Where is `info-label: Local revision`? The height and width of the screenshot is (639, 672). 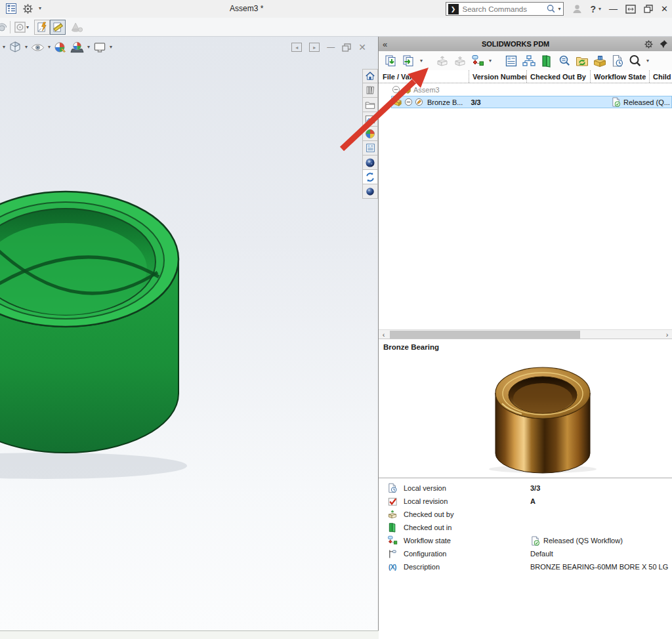 info-label: Local revision is located at coordinates (425, 501).